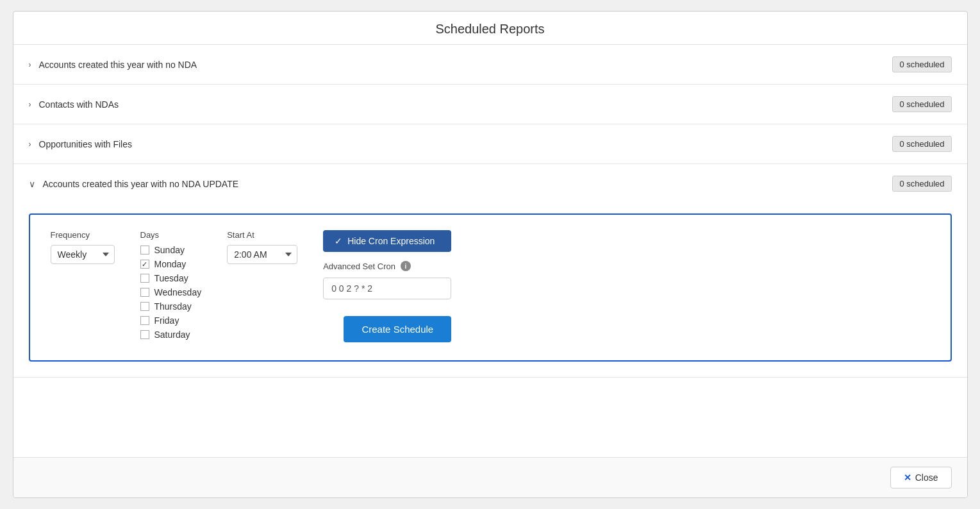  I want to click on day-checkbox-monday, so click(145, 264).